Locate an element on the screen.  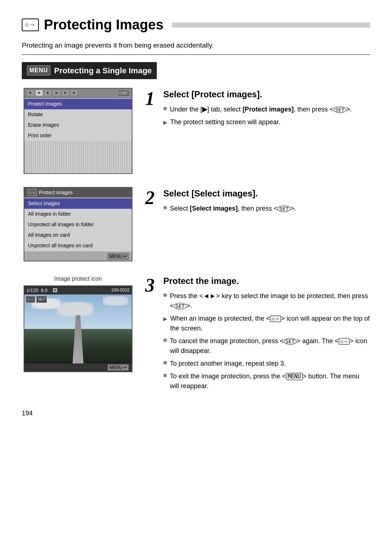
step-2-content: Select [Select images]. Select [Select i… is located at coordinates (267, 202).